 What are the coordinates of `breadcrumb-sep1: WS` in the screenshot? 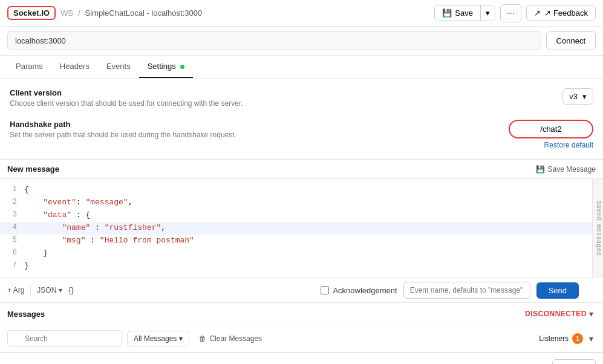 It's located at (67, 13).